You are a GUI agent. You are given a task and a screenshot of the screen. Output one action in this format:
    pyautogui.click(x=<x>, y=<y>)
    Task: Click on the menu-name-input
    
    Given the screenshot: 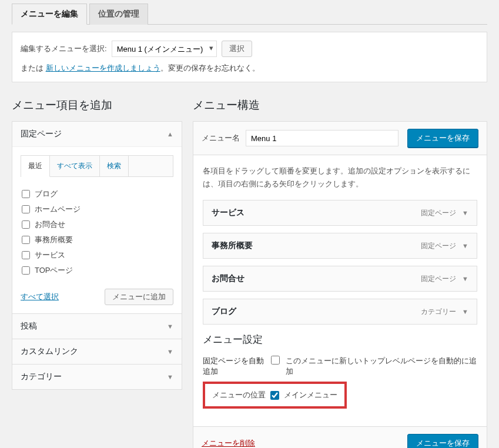 What is the action you would take?
    pyautogui.click(x=322, y=138)
    